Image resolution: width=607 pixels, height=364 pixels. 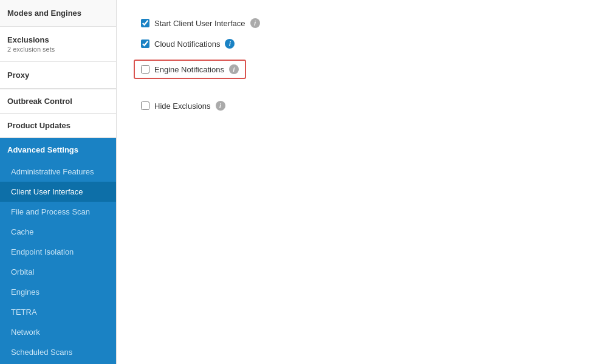 I want to click on sidebar-advanced-settings-label: Advanced Settings, so click(x=58, y=149).